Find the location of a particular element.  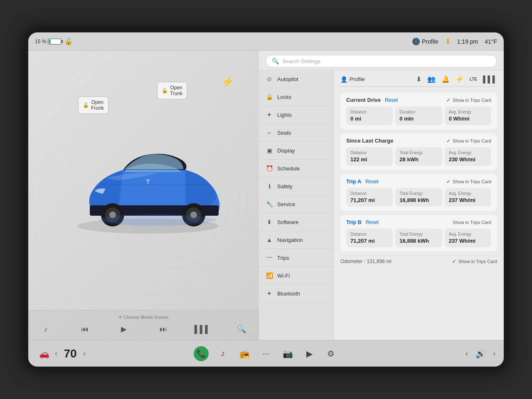

status-left: 15 % 🔒 is located at coordinates (221, 42).